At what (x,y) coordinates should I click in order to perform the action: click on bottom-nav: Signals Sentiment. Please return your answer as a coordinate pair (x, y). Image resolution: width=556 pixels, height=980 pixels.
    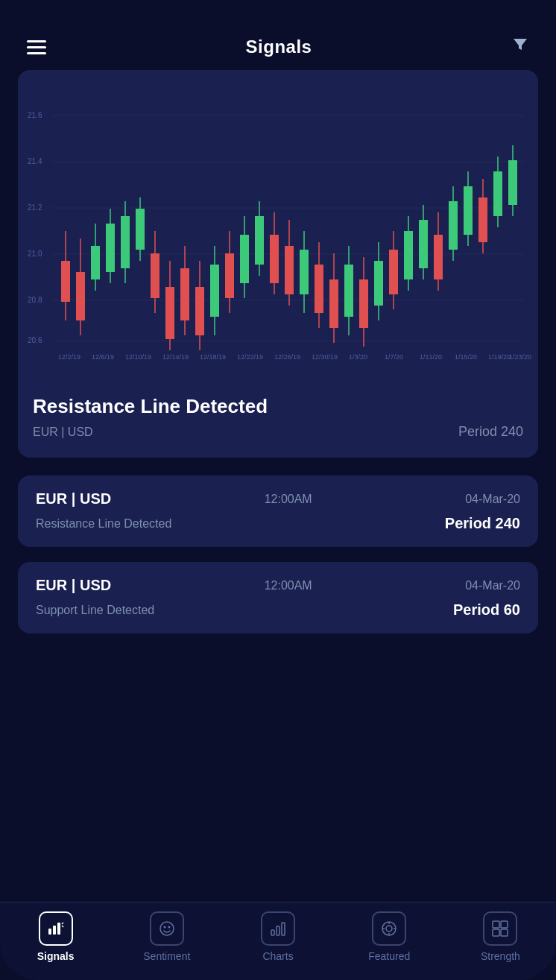
    Looking at the image, I should click on (278, 941).